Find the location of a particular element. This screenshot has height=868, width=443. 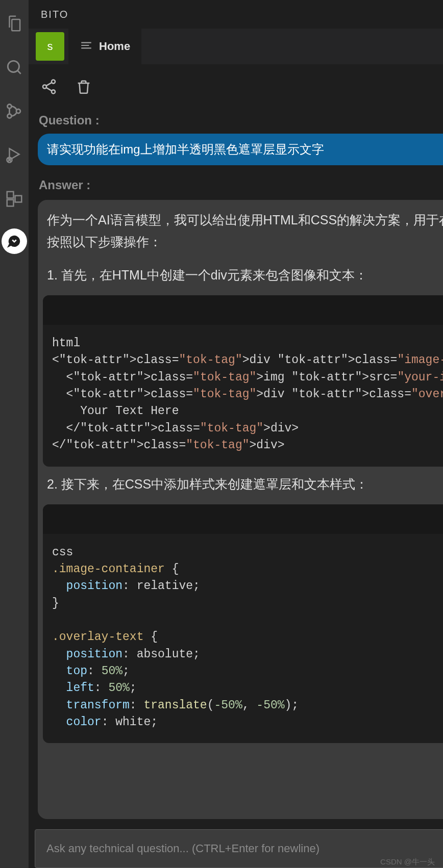

answer-intro: 作为一个AI语言模型，我可以给出使用HTML和CSS的解决方案，用于在图像上添加… is located at coordinates (243, 237).